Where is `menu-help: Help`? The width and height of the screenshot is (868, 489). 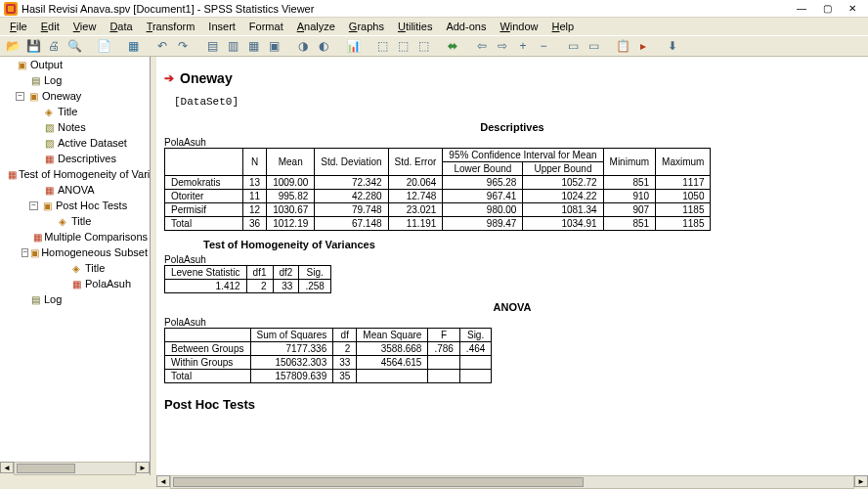
menu-help: Help is located at coordinates (563, 26).